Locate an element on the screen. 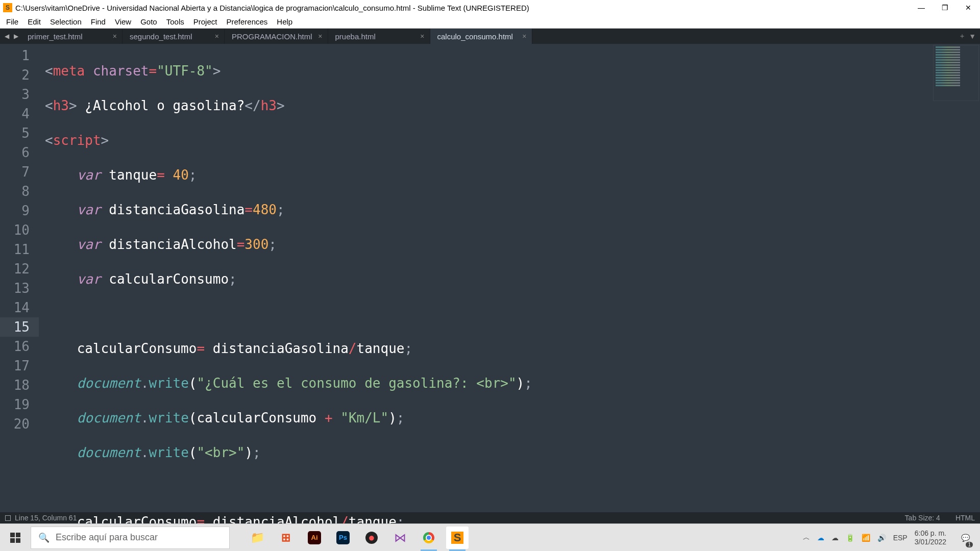 The image size is (980, 551). app-illustrator: Ai is located at coordinates (314, 538).